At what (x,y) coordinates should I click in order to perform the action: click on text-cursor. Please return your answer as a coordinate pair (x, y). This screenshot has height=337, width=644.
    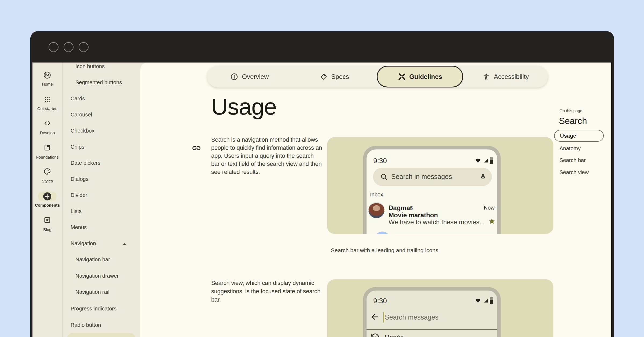
    Looking at the image, I should click on (384, 317).